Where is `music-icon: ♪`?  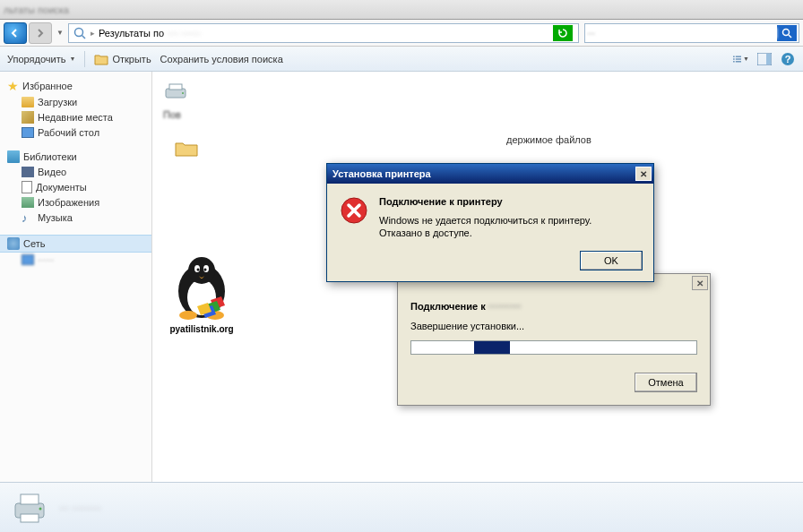 music-icon: ♪ is located at coordinates (28, 218).